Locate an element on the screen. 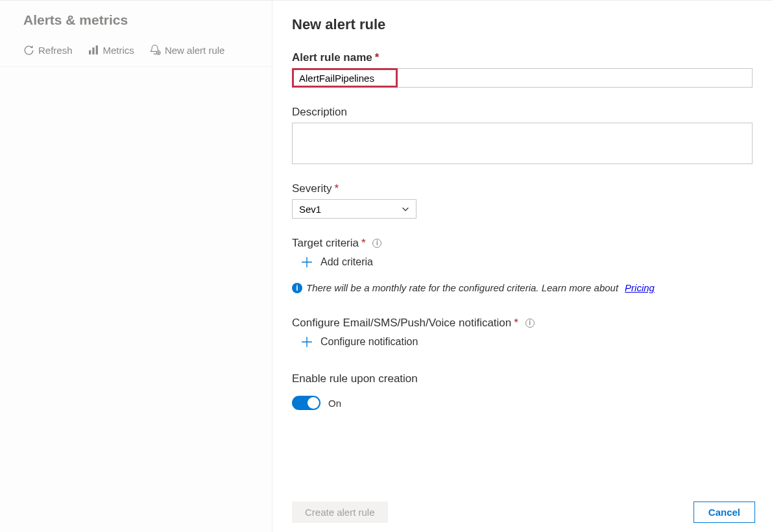 This screenshot has height=532, width=772. refresh-button: Refresh is located at coordinates (48, 51).